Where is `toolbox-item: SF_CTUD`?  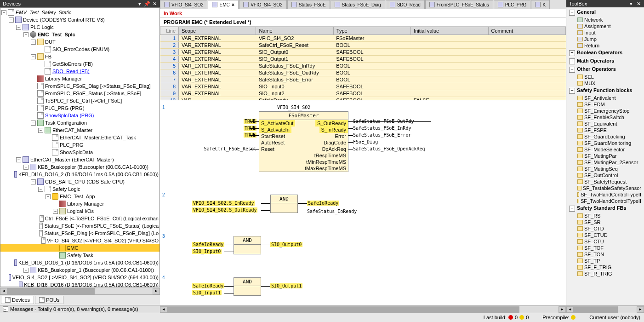
toolbox-item: SF_CTUD is located at coordinates (605, 235).